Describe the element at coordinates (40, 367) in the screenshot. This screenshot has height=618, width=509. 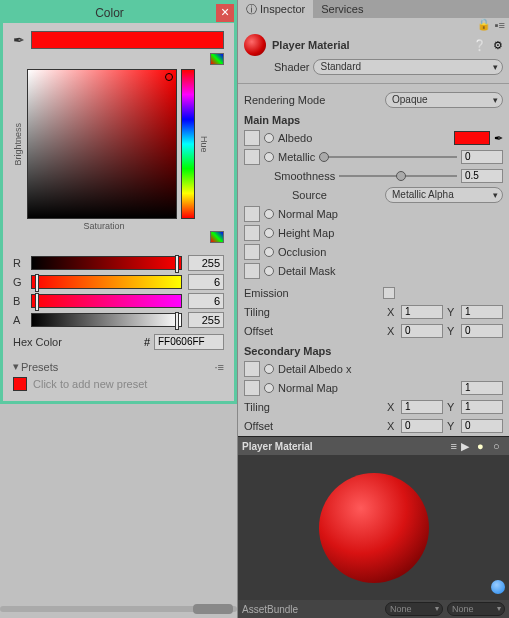
I see `presets-label: Presets` at that location.